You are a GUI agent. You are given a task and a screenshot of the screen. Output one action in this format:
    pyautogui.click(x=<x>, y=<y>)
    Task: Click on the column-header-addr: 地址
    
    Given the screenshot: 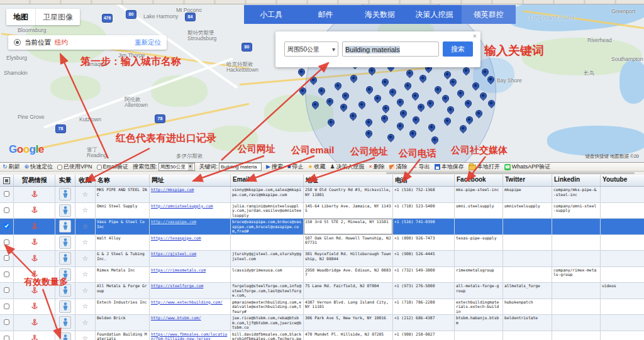 What is the action you would take?
    pyautogui.click(x=348, y=180)
    